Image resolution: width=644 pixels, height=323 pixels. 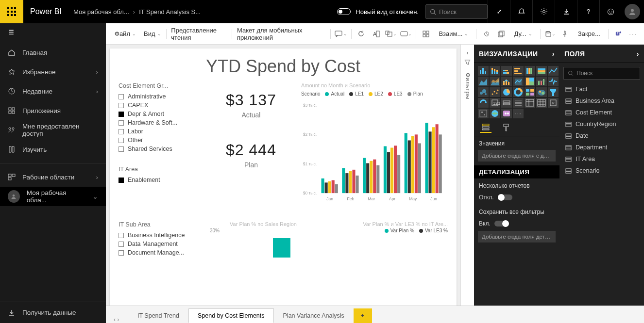 I want to click on field-table: Business Area, so click(x=602, y=101).